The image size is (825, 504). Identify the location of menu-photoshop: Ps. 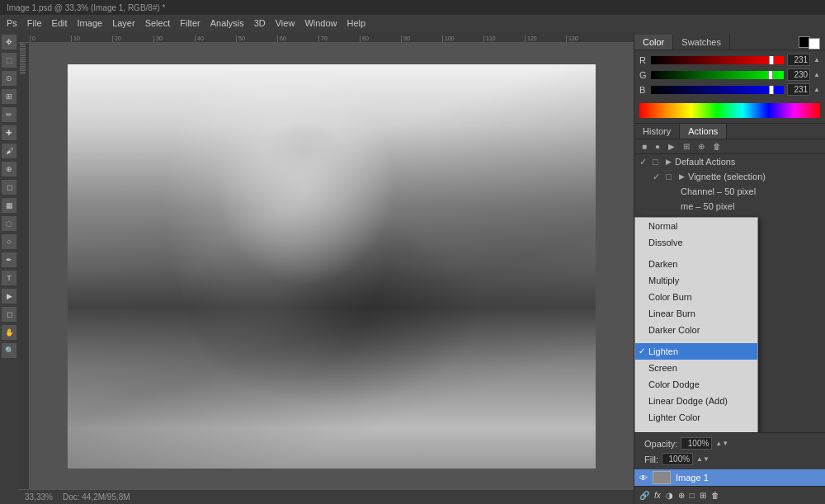
(12, 23).